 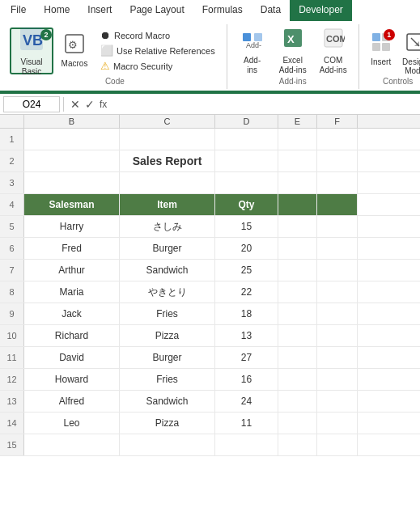 What do you see at coordinates (168, 121) in the screenshot?
I see `col-header-c: C` at bounding box center [168, 121].